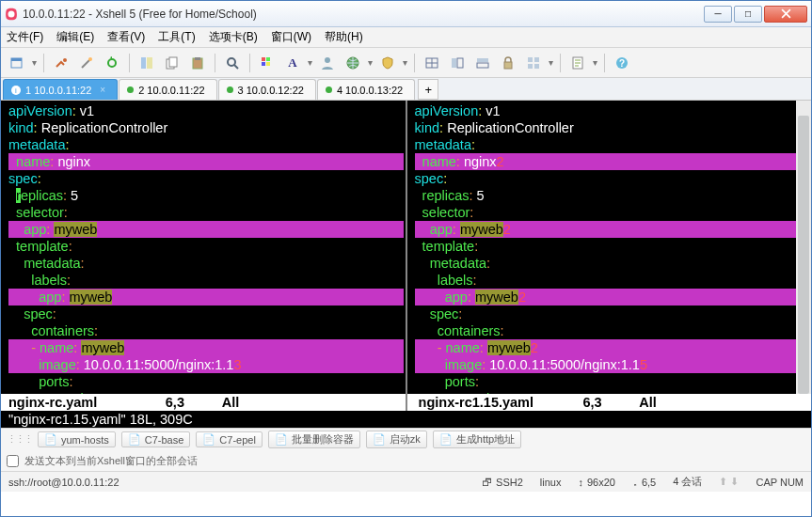  What do you see at coordinates (597, 482) in the screenshot?
I see `status-size: ↕ 96x20` at bounding box center [597, 482].